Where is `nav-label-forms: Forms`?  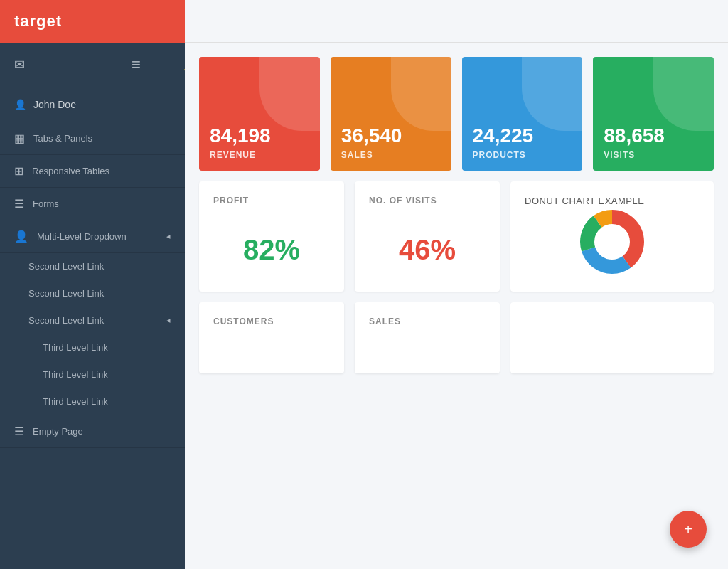 nav-label-forms: Forms is located at coordinates (46, 203).